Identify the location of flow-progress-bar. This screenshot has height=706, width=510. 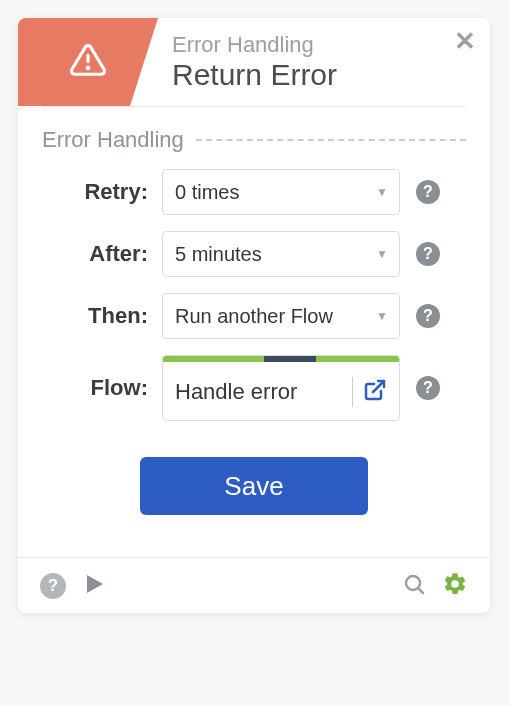
(281, 359).